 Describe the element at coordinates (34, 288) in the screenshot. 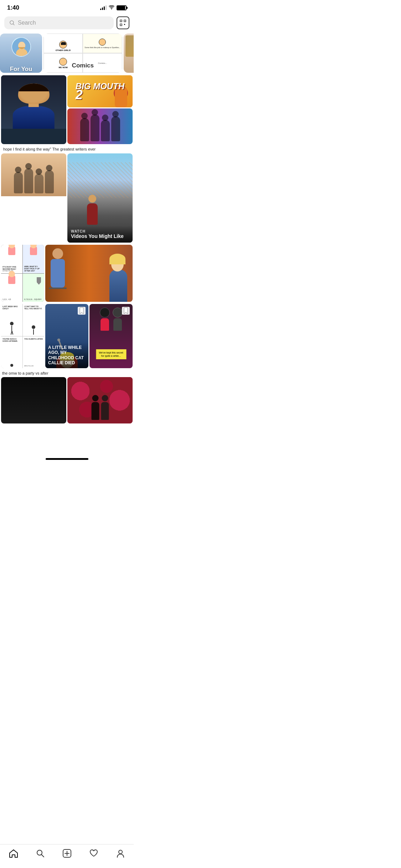

I see `strip-panel-4: 6,7,8,9,10... SQUISH!` at that location.